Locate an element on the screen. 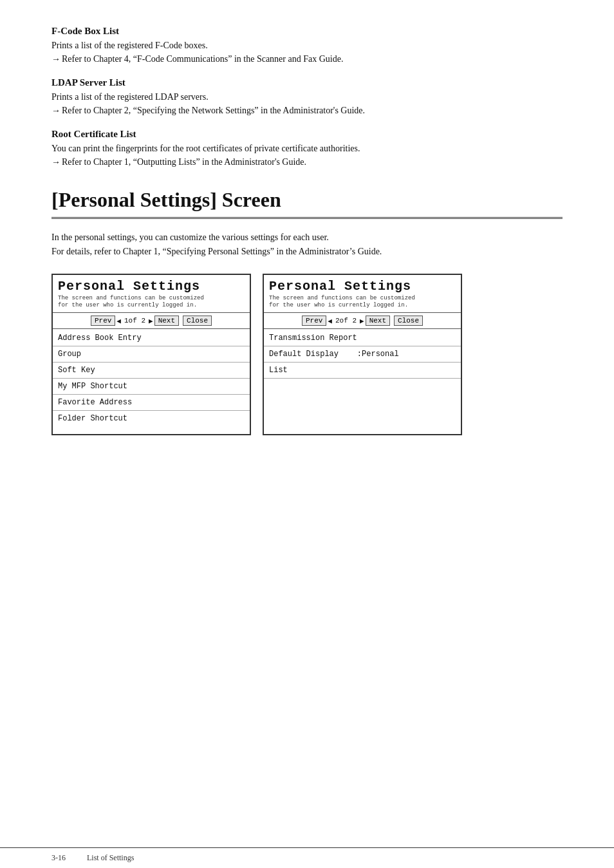 This screenshot has height=868, width=614. screen2-item-default-display: Default Display :Personal is located at coordinates (362, 354).